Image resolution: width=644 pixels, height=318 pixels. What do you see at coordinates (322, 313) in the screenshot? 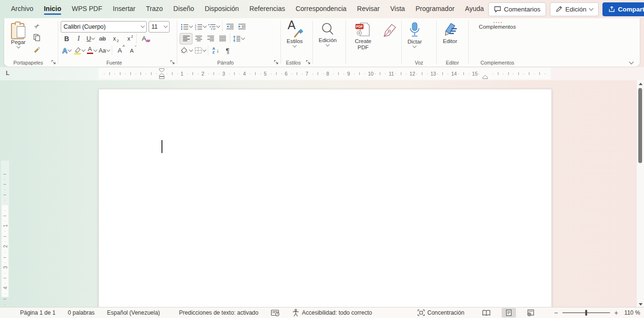
I see `status-bar: Página 1 de 1 0 palabras Español (Venezu…` at bounding box center [322, 313].